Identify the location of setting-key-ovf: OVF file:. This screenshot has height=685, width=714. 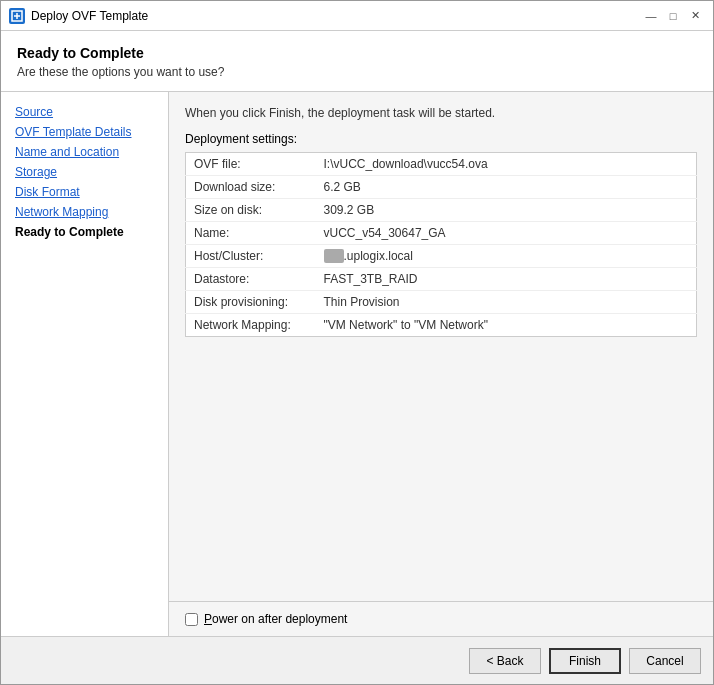
(251, 164).